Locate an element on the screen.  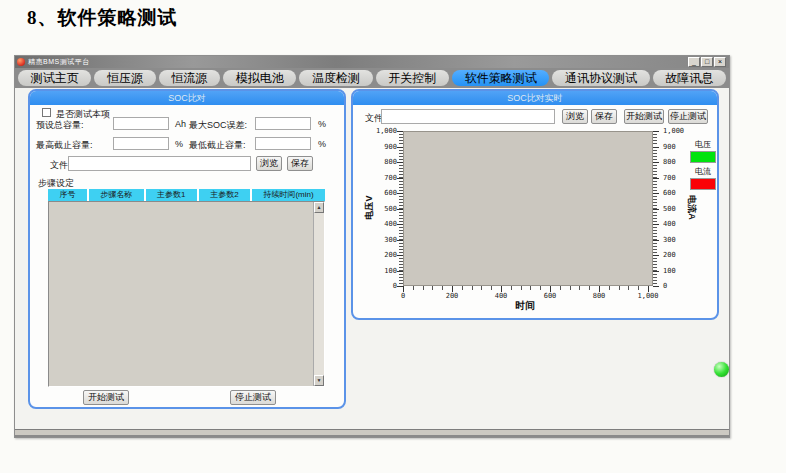
scroll-up-icon: ▲ is located at coordinates (319, 208).